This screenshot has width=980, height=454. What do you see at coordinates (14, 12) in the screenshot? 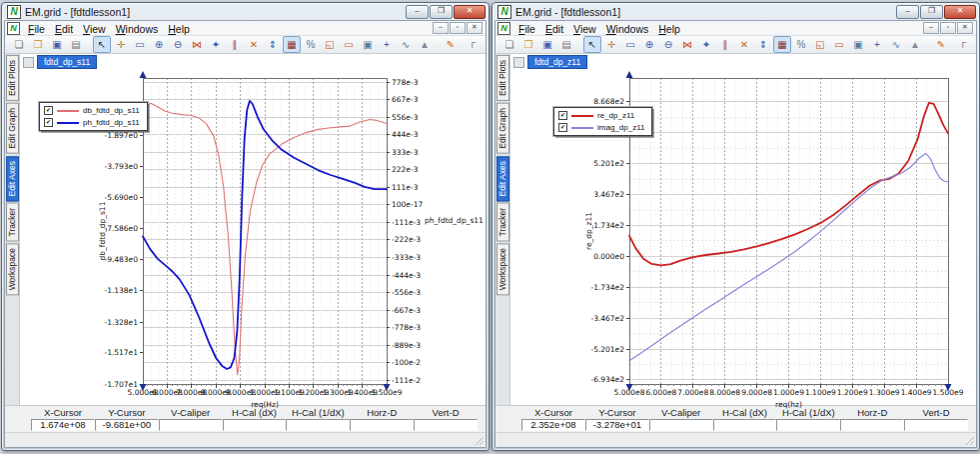
I see `app-logo-icon: N` at bounding box center [14, 12].